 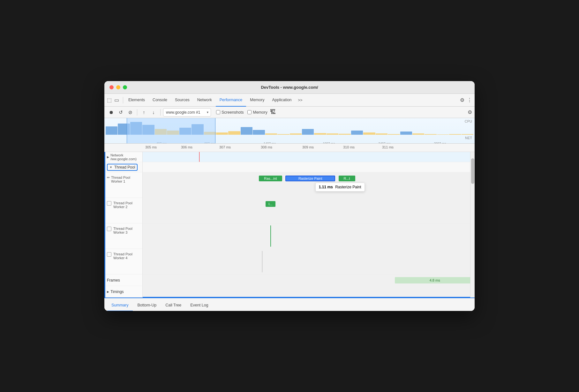 I want to click on worker3-icon, so click(x=109, y=229).